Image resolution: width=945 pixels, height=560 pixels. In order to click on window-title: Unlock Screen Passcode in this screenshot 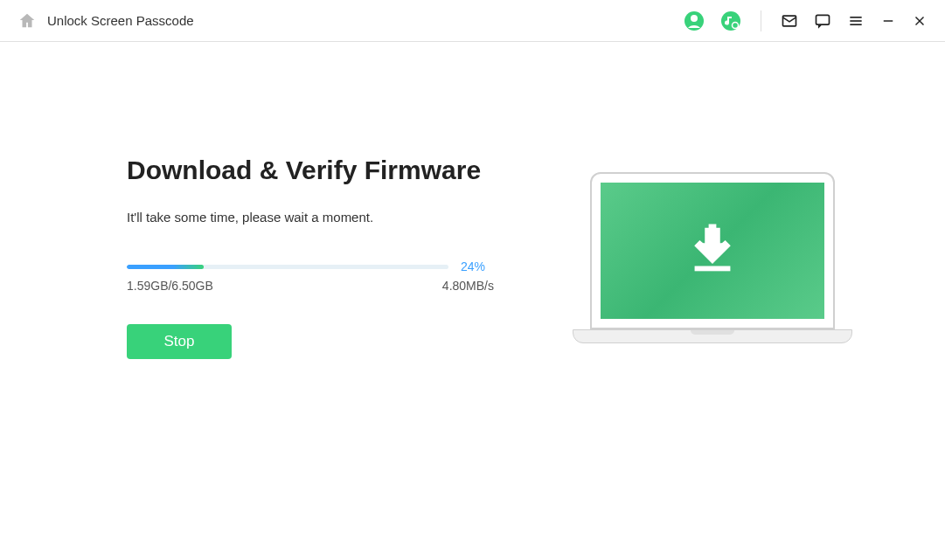, I will do `click(121, 21)`.